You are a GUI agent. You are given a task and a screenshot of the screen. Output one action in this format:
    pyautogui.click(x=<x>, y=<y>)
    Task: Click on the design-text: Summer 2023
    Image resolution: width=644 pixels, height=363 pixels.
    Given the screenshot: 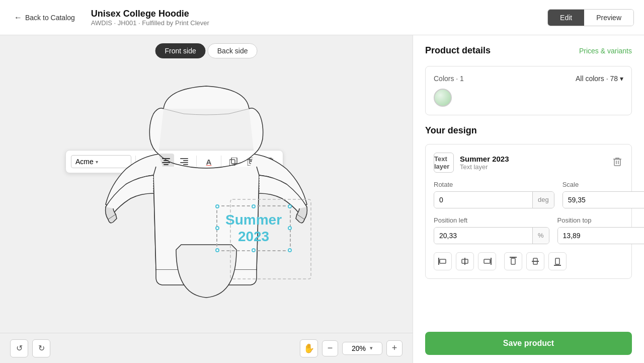 What is the action you would take?
    pyautogui.click(x=254, y=229)
    